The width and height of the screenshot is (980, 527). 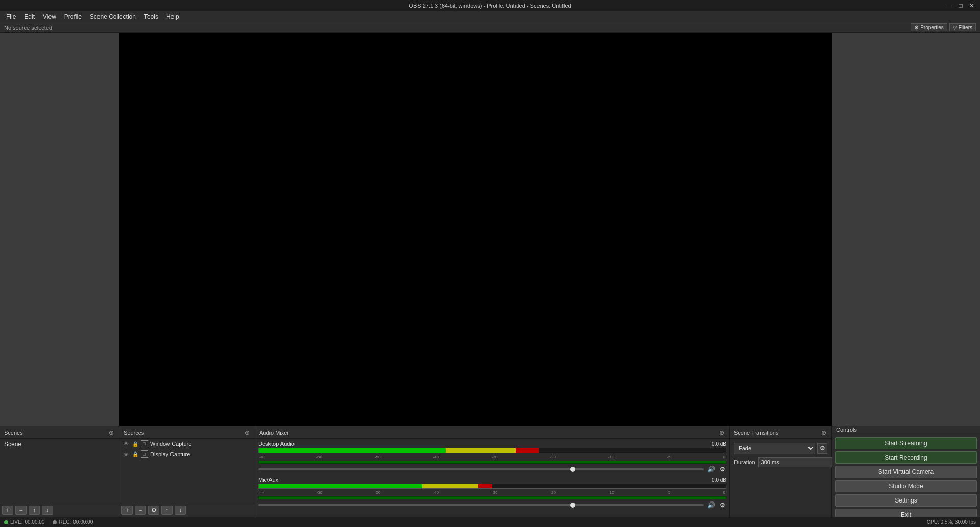 What do you see at coordinates (745, 462) in the screenshot?
I see `duration-label: Duration` at bounding box center [745, 462].